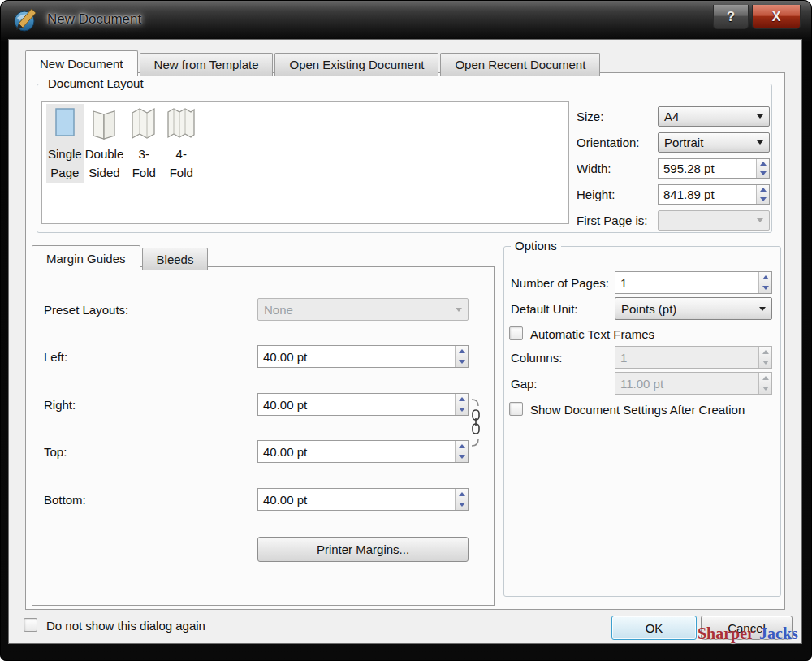  Describe the element at coordinates (776, 17) in the screenshot. I see `close-button: X` at that location.